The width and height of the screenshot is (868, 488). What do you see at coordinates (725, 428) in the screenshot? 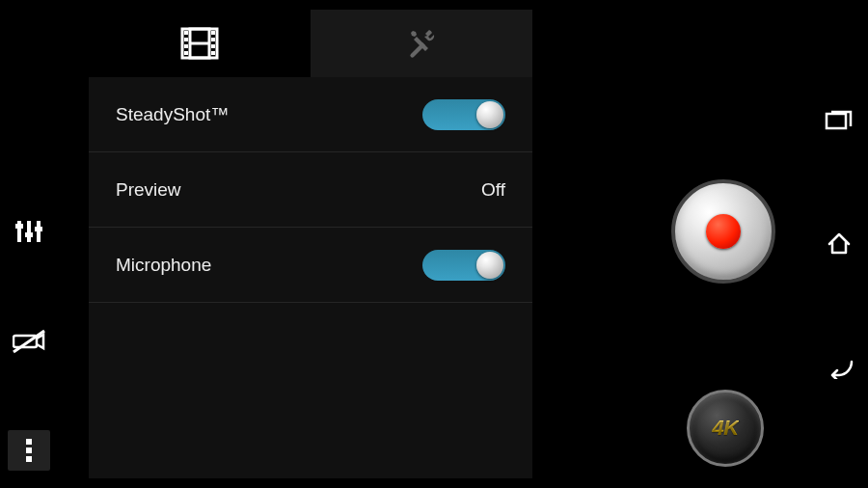
I see `mode-badge-text: 4K` at bounding box center [725, 428].